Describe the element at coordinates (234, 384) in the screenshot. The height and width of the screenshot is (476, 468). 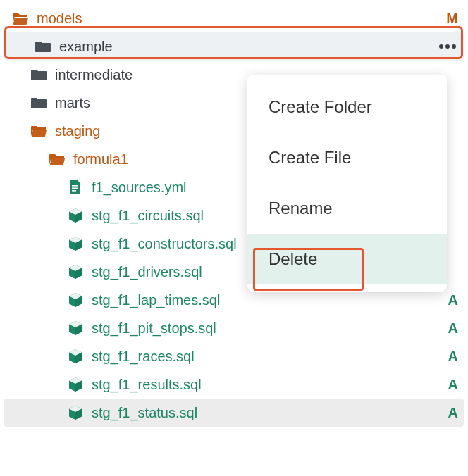
I see `file-sql: stg_f1_results.sql A` at that location.